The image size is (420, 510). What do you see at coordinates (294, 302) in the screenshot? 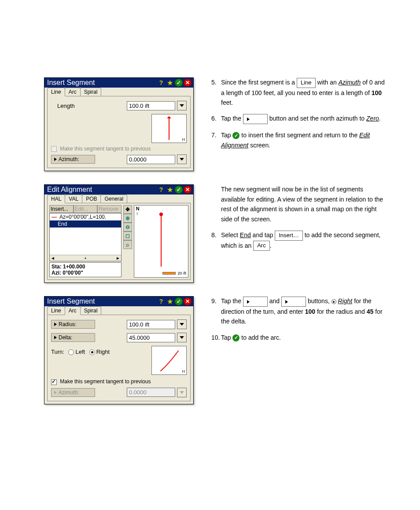
I see `inline-delta-button` at bounding box center [294, 302].